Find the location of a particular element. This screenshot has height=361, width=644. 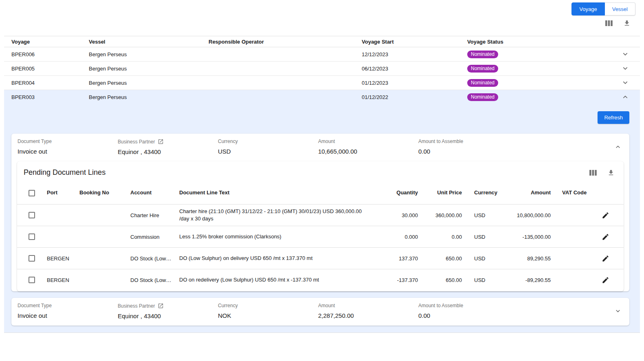

col-header-operator: Responsible Operator is located at coordinates (285, 42).